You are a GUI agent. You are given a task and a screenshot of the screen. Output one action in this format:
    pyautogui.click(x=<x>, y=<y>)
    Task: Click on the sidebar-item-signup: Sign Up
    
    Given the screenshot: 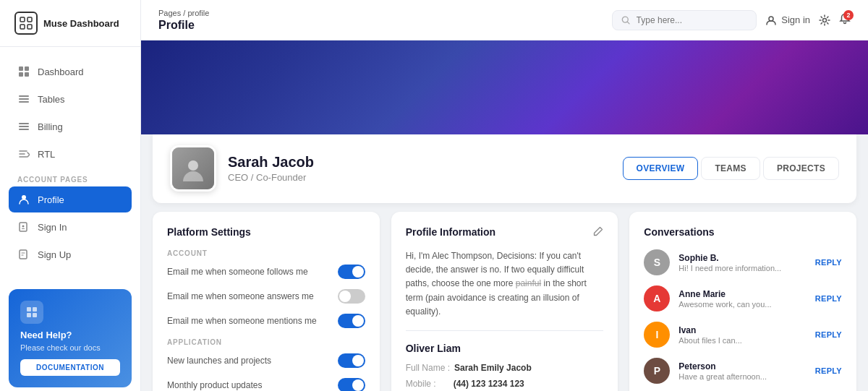 What is the action you would take?
    pyautogui.click(x=70, y=254)
    